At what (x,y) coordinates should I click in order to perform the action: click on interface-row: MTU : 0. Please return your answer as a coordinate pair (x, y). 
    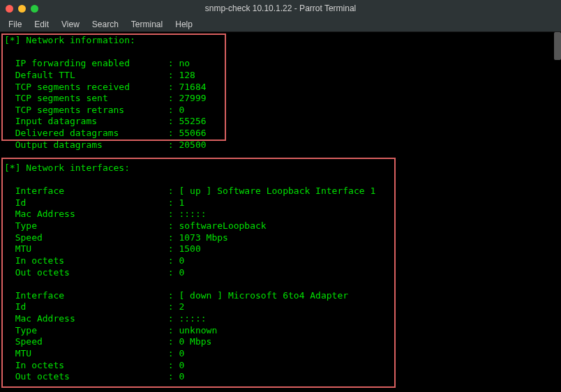
    Looking at the image, I should click on (280, 354).